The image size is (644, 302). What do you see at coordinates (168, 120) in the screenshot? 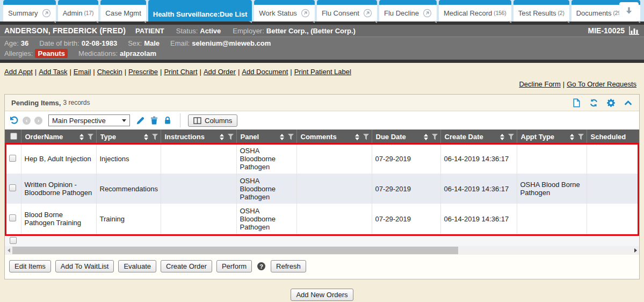
I see `lock-icon` at bounding box center [168, 120].